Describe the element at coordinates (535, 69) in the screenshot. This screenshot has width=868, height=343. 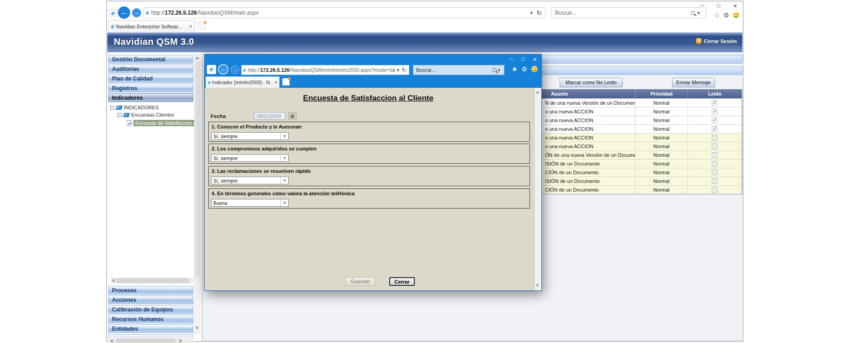
I see `popup-feedback-smiley-icon` at that location.